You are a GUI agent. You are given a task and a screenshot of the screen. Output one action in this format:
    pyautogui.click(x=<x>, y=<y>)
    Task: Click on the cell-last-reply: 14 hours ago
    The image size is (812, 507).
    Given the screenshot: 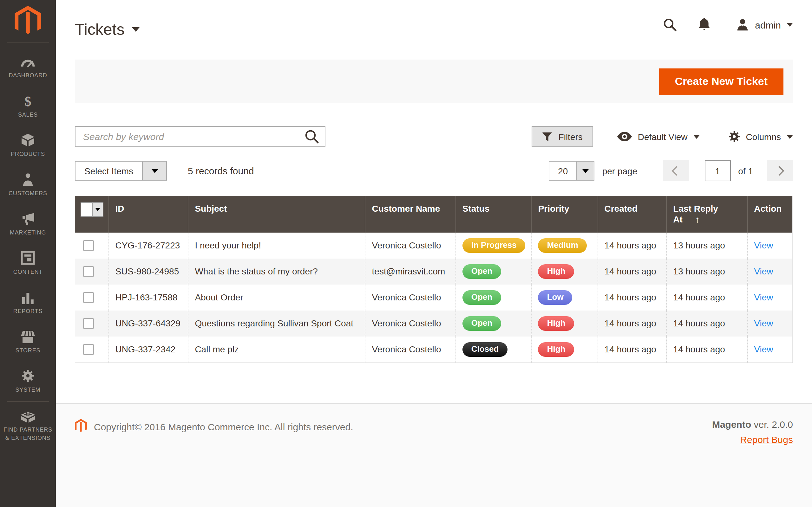 What is the action you would take?
    pyautogui.click(x=707, y=323)
    